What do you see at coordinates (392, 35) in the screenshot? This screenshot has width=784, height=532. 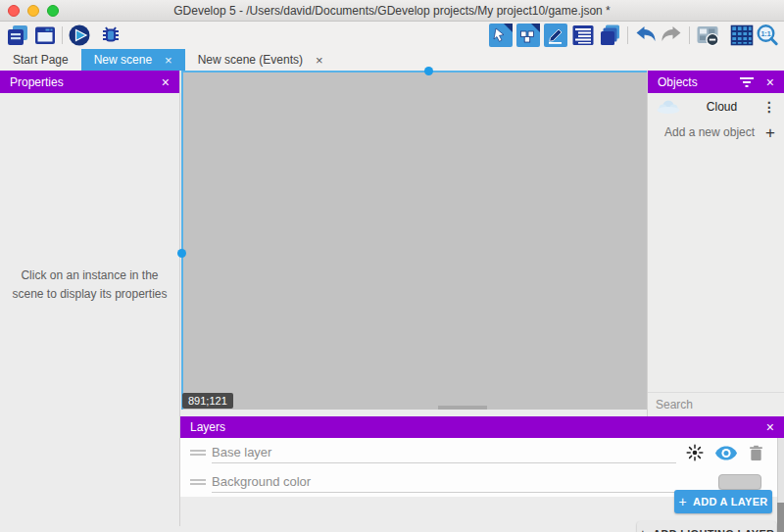 I see `main-toolbar: 1:1` at bounding box center [392, 35].